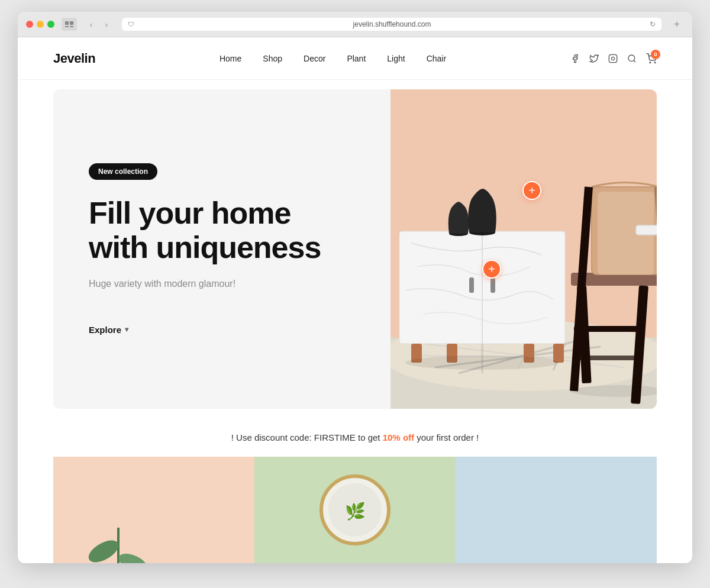 The image size is (710, 588). I want to click on security-icon: 🛡, so click(131, 24).